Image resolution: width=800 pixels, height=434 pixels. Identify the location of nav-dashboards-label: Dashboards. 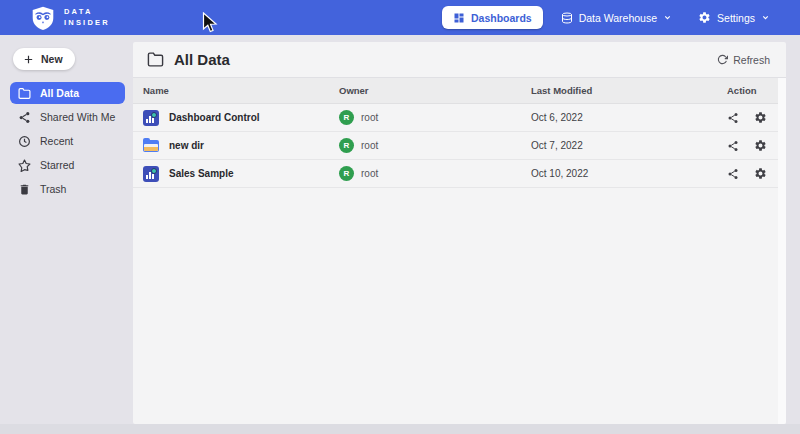
(502, 18).